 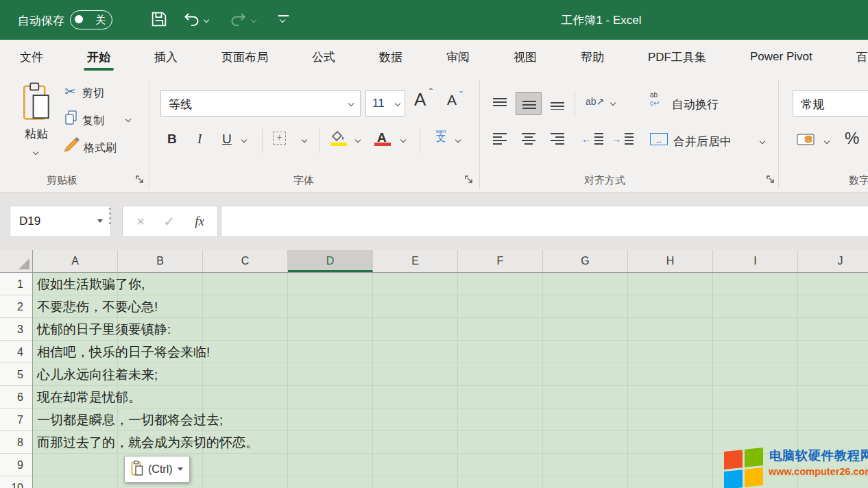 I want to click on font-size-chevron-icon, so click(x=398, y=104).